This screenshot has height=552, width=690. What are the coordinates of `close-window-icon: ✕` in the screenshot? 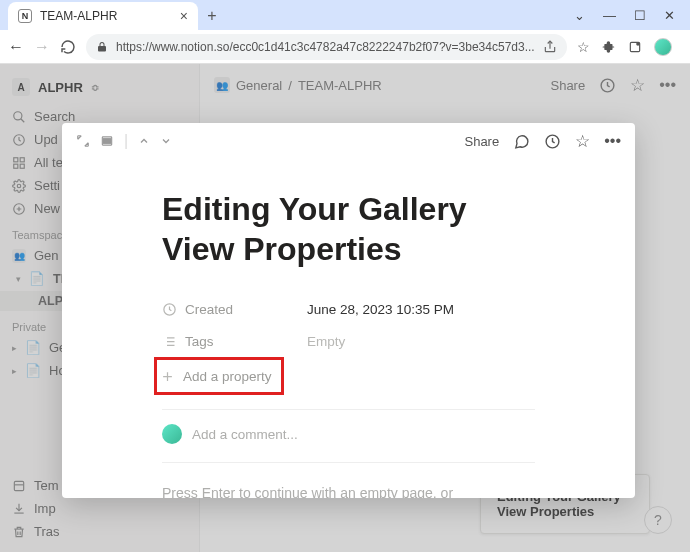 It's located at (670, 16).